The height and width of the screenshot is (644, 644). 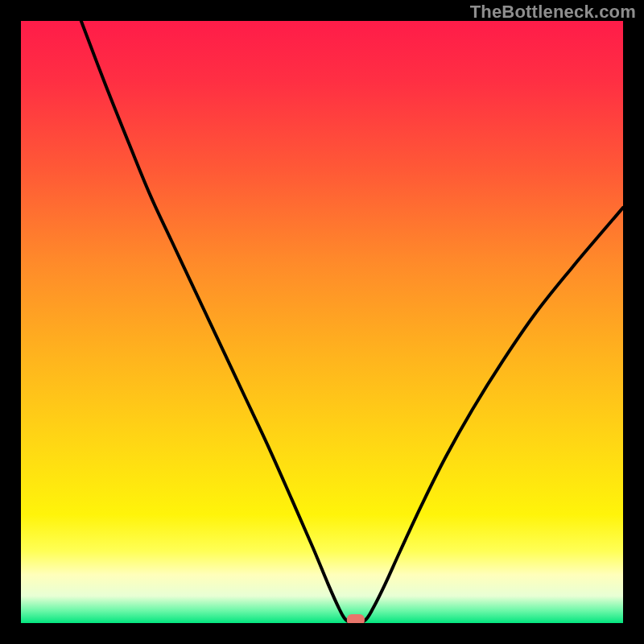 What do you see at coordinates (356, 618) in the screenshot?
I see `optimal-marker` at bounding box center [356, 618].